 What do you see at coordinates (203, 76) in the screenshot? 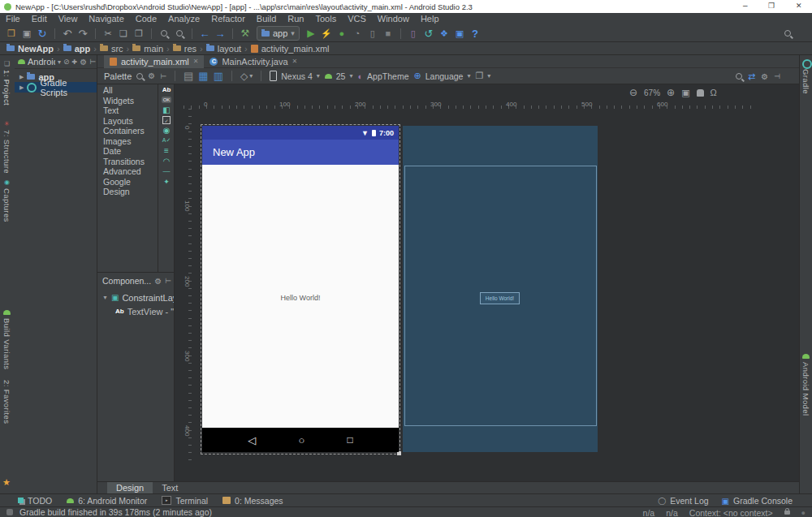
I see `blueprint-mode-icon: ▦` at bounding box center [203, 76].